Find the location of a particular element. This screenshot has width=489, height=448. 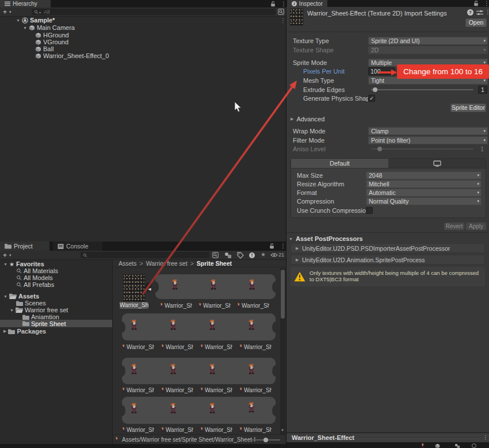

main-divider is located at coordinates (286, 224).